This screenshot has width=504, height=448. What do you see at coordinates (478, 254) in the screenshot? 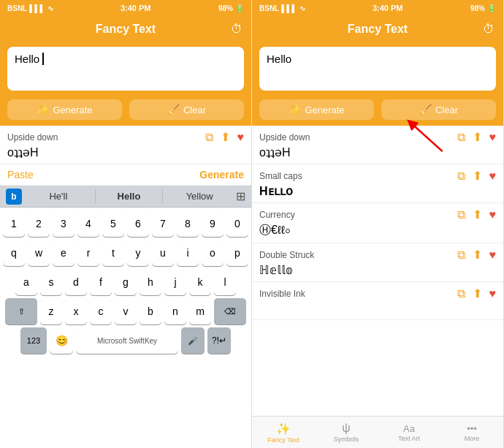
I see `share-icon-double-struck: ⬆` at bounding box center [478, 254].